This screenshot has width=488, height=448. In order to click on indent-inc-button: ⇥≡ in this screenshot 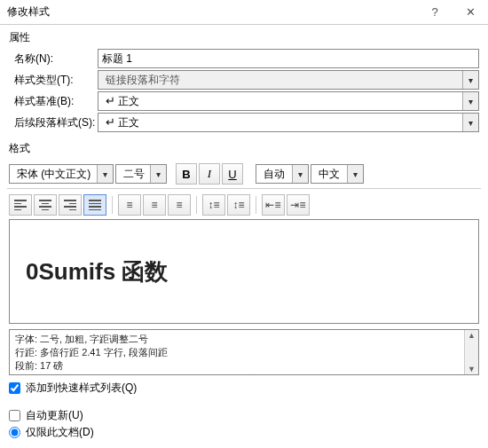, I will do `click(298, 205)`.